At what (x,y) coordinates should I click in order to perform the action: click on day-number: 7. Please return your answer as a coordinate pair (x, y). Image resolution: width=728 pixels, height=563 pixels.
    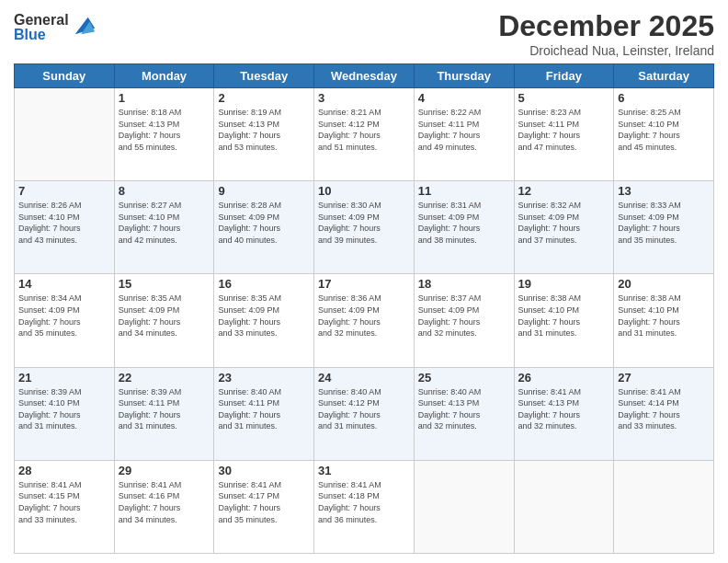
    Looking at the image, I should click on (64, 191).